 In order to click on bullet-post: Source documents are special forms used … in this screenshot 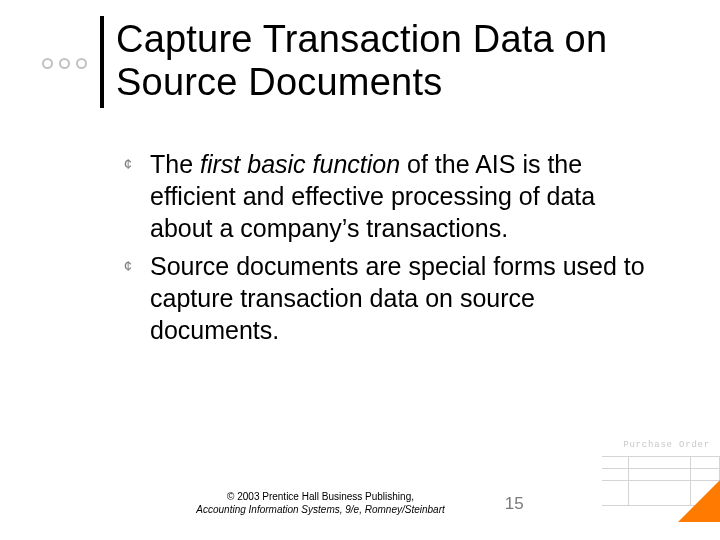, I will do `click(398, 298)`.